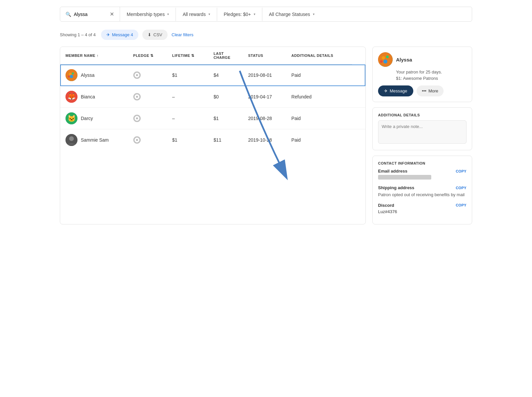 This screenshot has width=532, height=397. What do you see at coordinates (431, 78) in the screenshot?
I see `patron-tier: $1: Awesome Patrons` at bounding box center [431, 78].